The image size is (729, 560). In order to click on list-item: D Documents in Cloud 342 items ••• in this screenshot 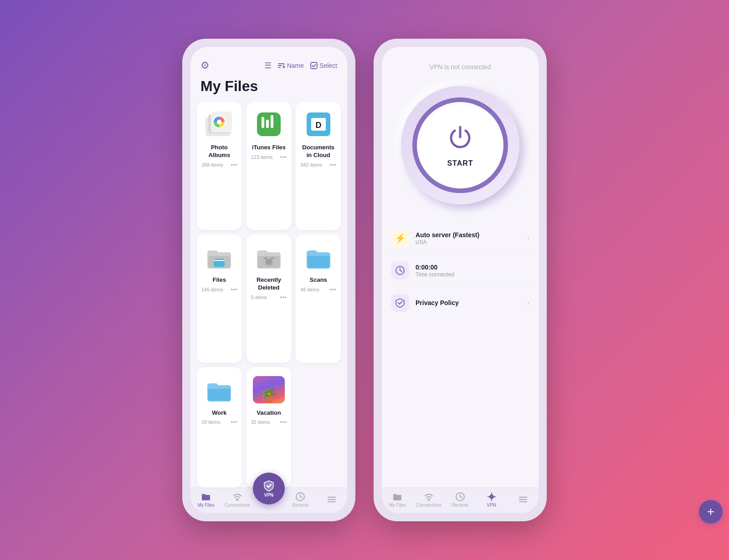, I will do `click(318, 166)`.